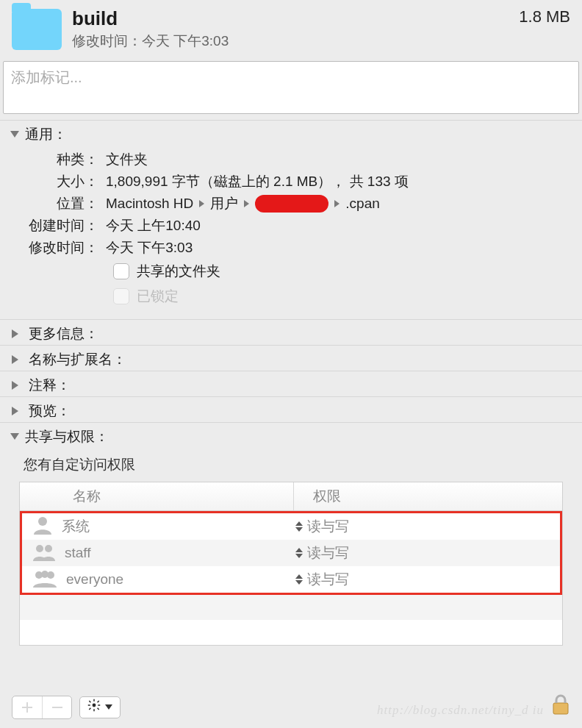 Image resolution: width=582 pixels, height=728 pixels. I want to click on perm-row: everyone 读与写, so click(291, 579).